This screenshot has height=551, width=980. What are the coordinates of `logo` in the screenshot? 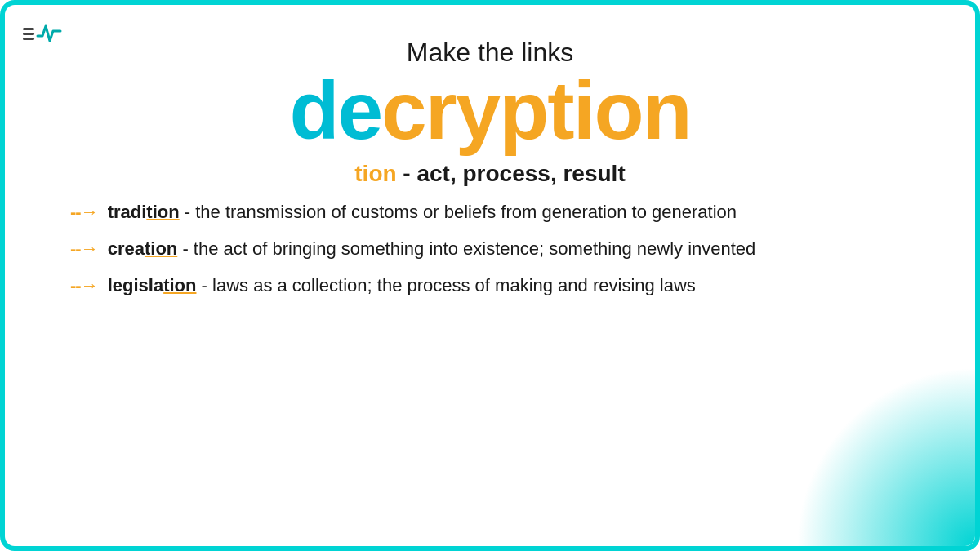 It's located at (60, 32).